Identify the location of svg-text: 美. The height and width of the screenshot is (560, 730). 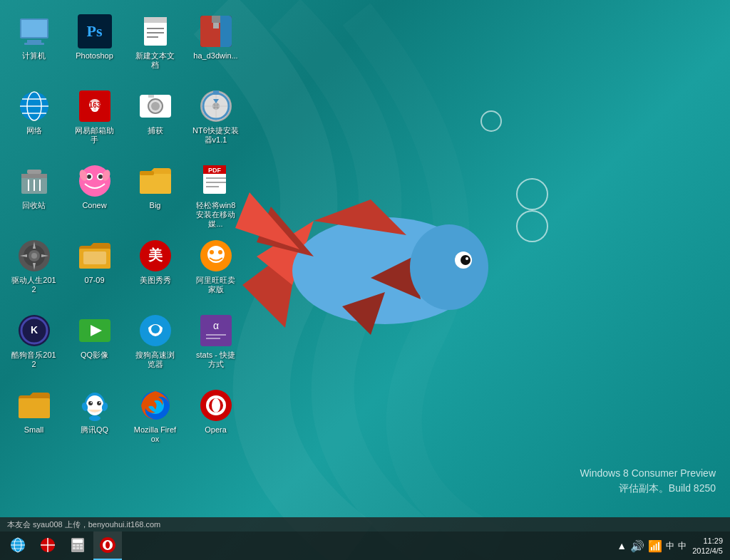
(155, 255).